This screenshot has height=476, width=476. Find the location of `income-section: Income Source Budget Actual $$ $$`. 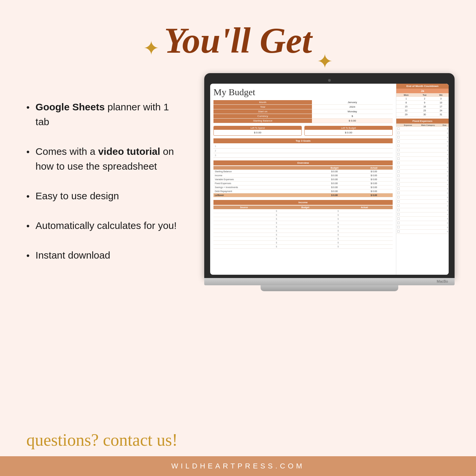

income-section: Income Source Budget Actual $$ $$ is located at coordinates (303, 224).